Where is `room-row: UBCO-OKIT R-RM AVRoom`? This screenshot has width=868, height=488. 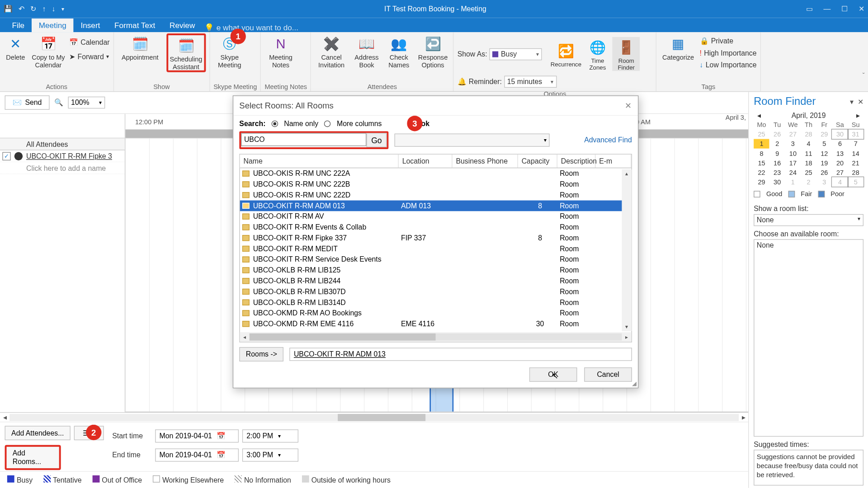
room-row: UBCO-OKIT R-RM AVRoom is located at coordinates (436, 216).